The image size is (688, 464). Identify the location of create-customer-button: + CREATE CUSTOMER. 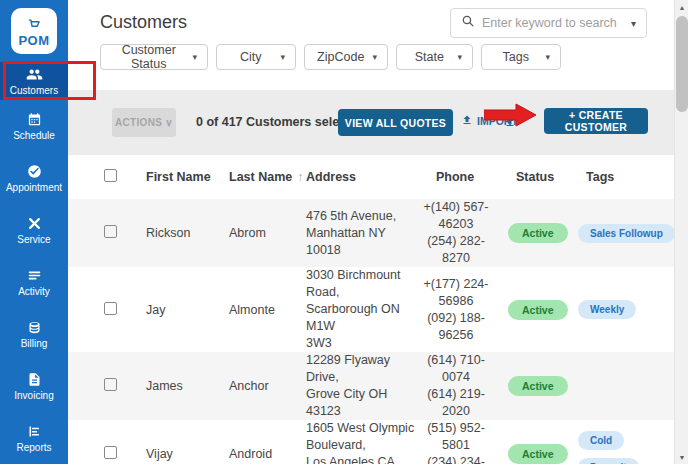
(596, 121).